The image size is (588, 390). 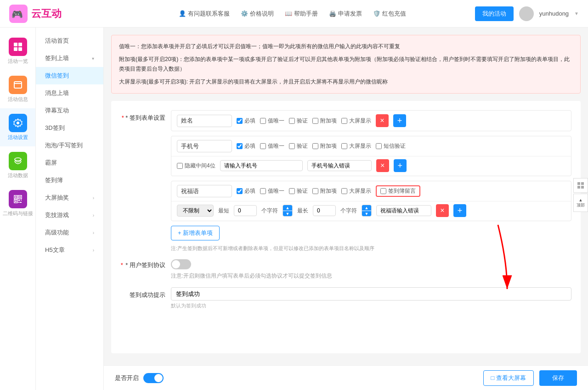 I want to click on blessing-error-input, so click(x=404, y=211).